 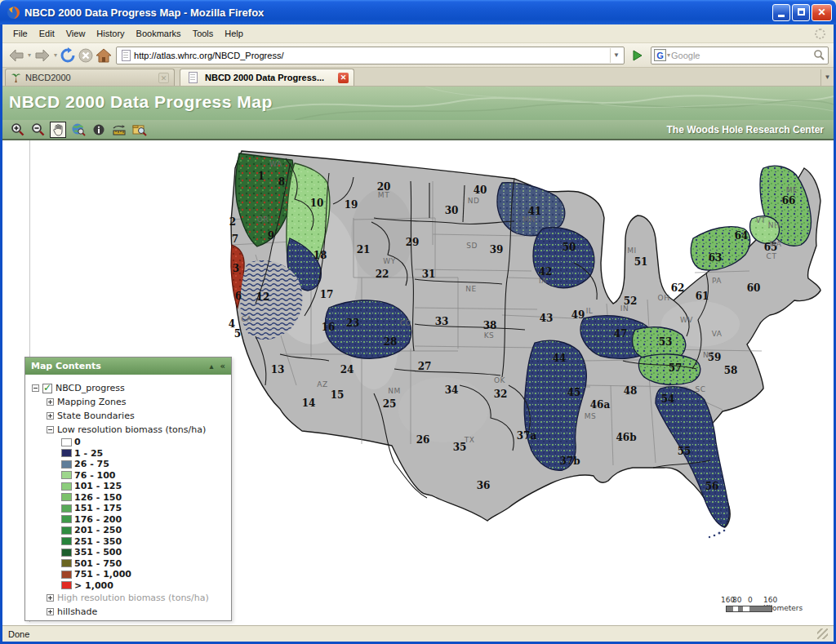 I want to click on map-contents-panel: Map Contents ▴ « NBCD_progress Mapping Z…, so click(x=128, y=489).